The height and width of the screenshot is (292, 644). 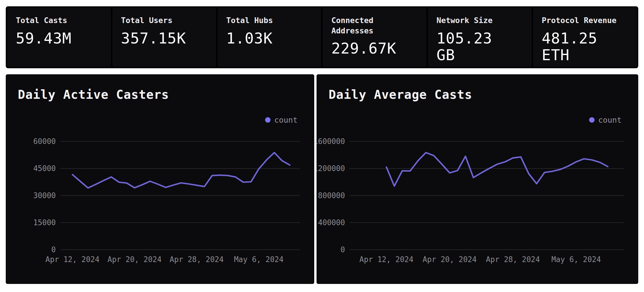 What do you see at coordinates (374, 37) in the screenshot?
I see `stat-card-connected-addresses: Connected Addresses 229.67K` at bounding box center [374, 37].